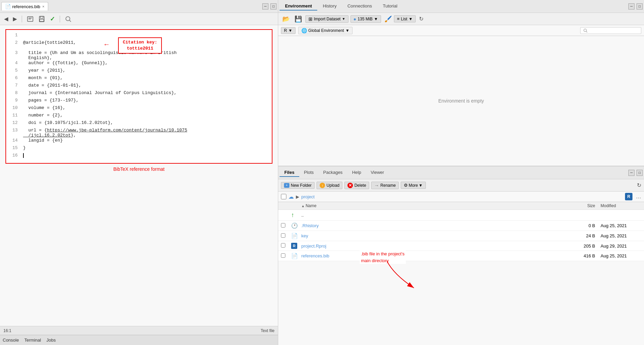 This screenshot has width=644, height=345. What do you see at coordinates (611, 31) in the screenshot?
I see `env-search-box` at bounding box center [611, 31].